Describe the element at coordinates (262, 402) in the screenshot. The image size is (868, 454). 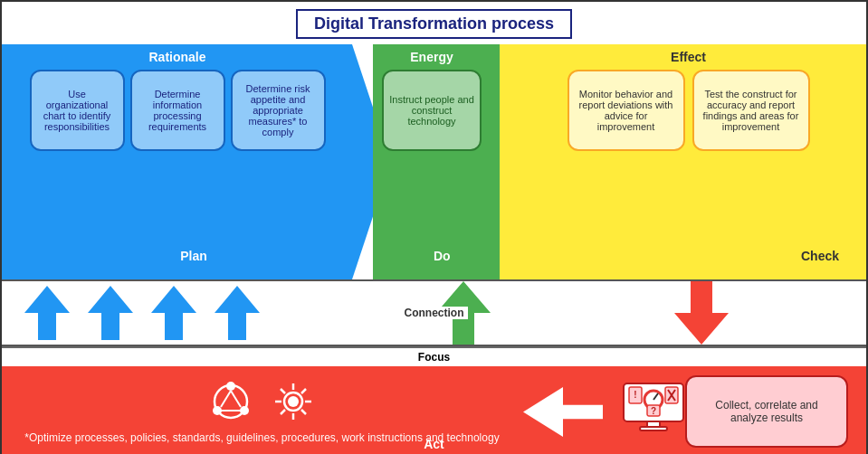
I see `act-icons` at that location.